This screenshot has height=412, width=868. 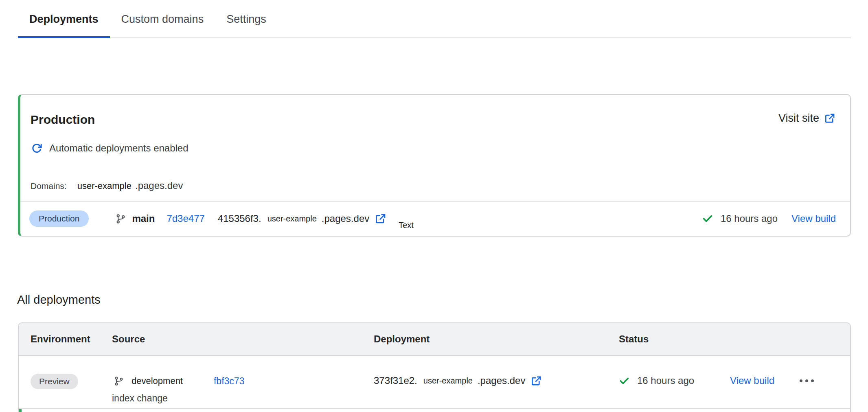 What do you see at coordinates (302, 219) in the screenshot?
I see `production-deployment-url-link: 415356f3. user-example .pages.dev` at bounding box center [302, 219].